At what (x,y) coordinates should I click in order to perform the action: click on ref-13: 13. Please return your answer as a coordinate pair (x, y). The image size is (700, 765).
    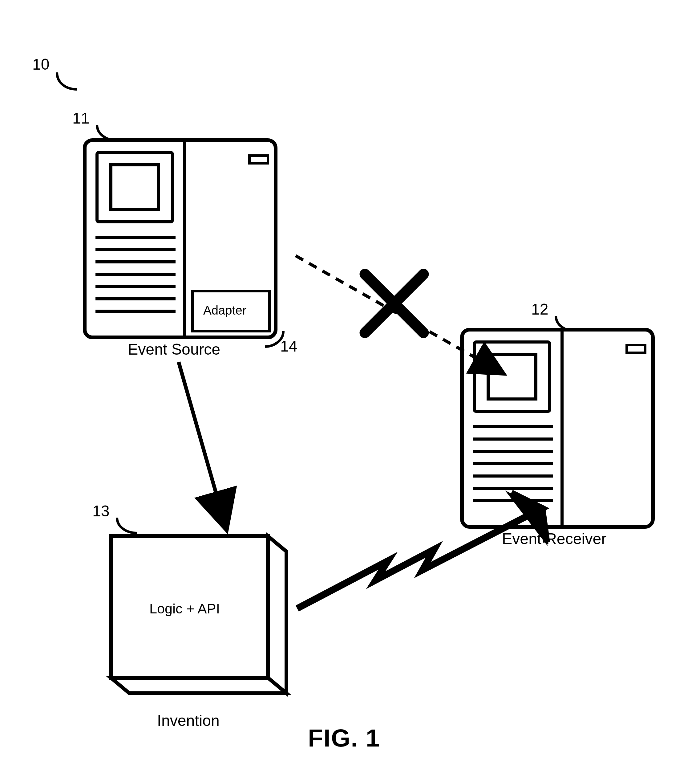
    Looking at the image, I should click on (101, 511).